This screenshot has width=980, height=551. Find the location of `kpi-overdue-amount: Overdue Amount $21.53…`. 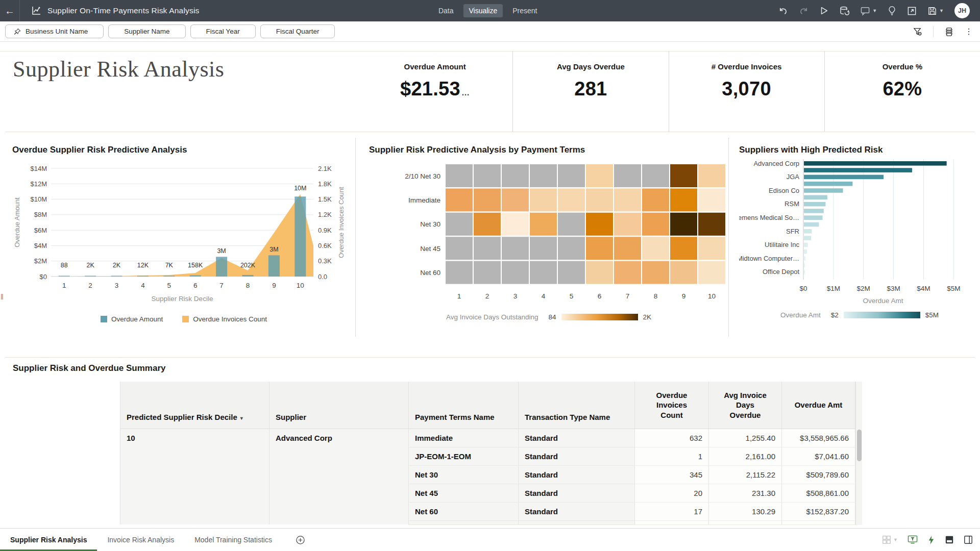

kpi-overdue-amount: Overdue Amount $21.53… is located at coordinates (435, 91).